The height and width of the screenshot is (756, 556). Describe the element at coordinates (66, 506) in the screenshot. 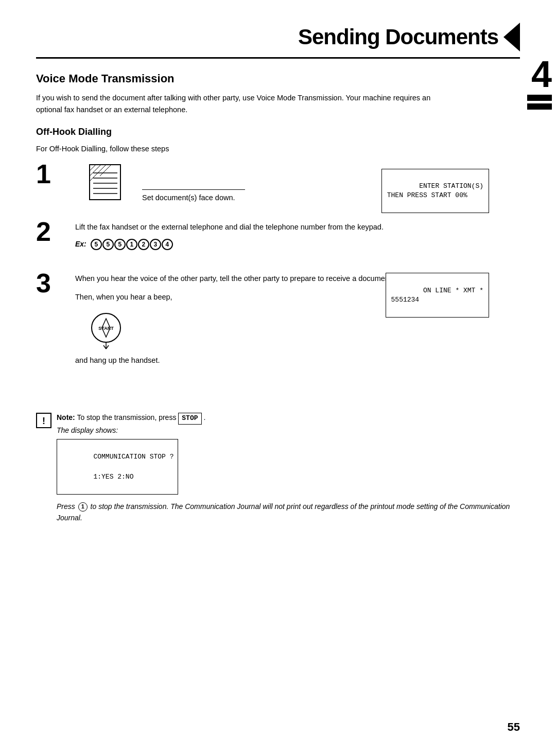

I see `note-italic-press: Press` at that location.